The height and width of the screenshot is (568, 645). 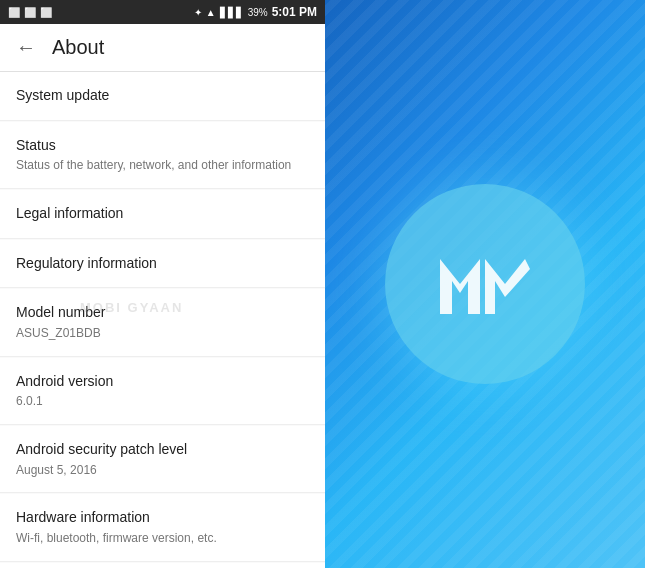 I want to click on notification-icon-1: ⬜, so click(x=14, y=12).